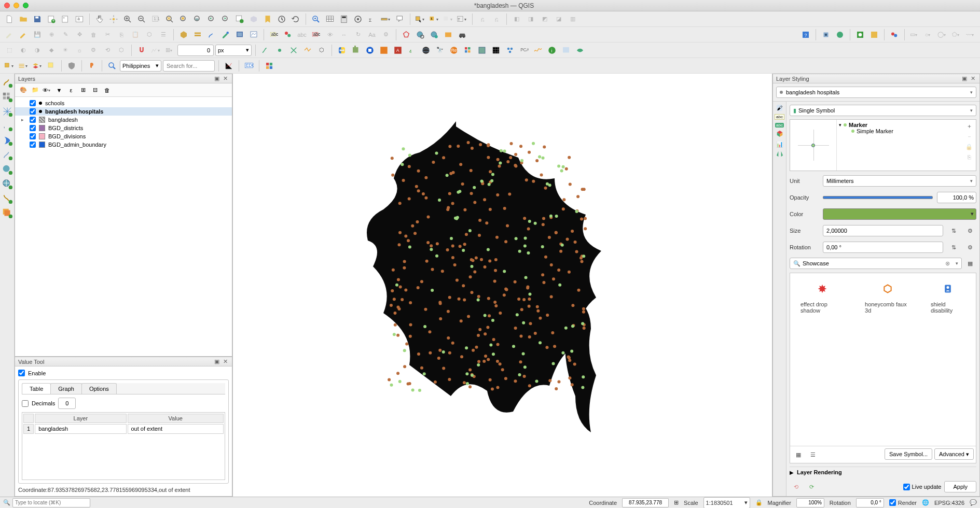 The image size is (980, 508). Describe the element at coordinates (759, 503) in the screenshot. I see `lock-icon: 🔒` at that location.